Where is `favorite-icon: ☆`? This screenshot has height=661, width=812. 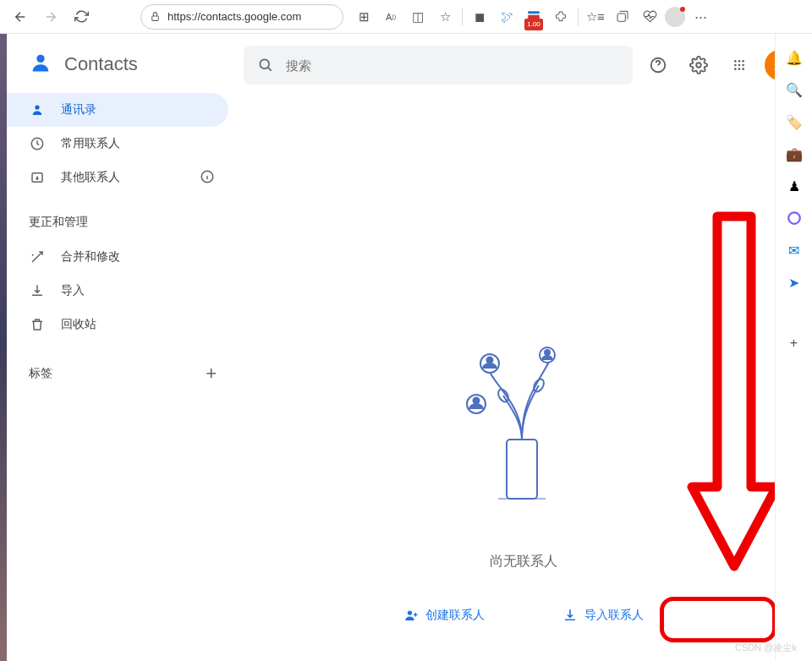
favorite-icon: ☆ is located at coordinates (445, 17).